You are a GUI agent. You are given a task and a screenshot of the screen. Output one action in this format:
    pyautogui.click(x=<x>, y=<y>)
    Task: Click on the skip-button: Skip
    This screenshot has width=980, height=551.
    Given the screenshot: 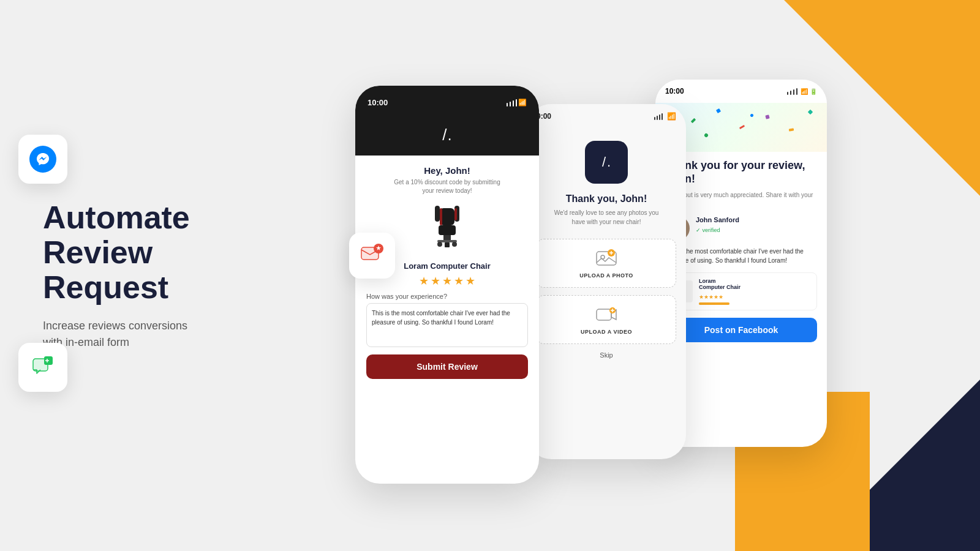 What is the action you would take?
    pyautogui.click(x=606, y=355)
    